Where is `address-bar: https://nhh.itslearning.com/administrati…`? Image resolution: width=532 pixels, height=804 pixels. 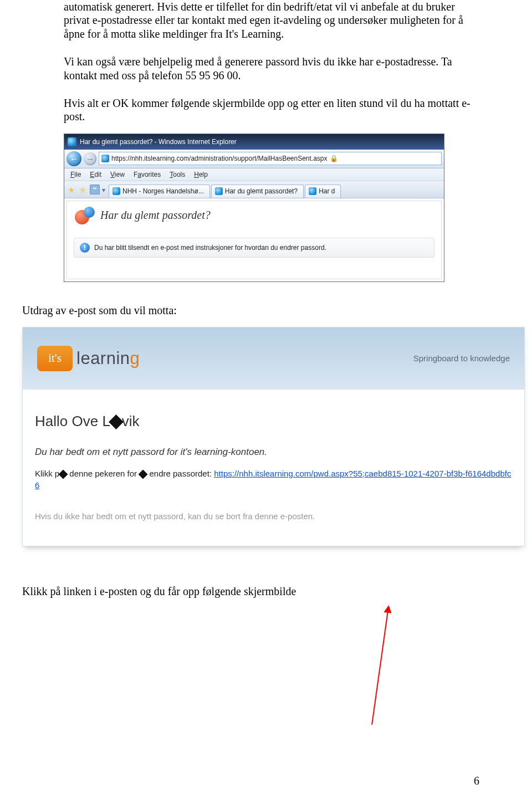
address-bar: https://nhh.itslearning.com/administrati… is located at coordinates (270, 158).